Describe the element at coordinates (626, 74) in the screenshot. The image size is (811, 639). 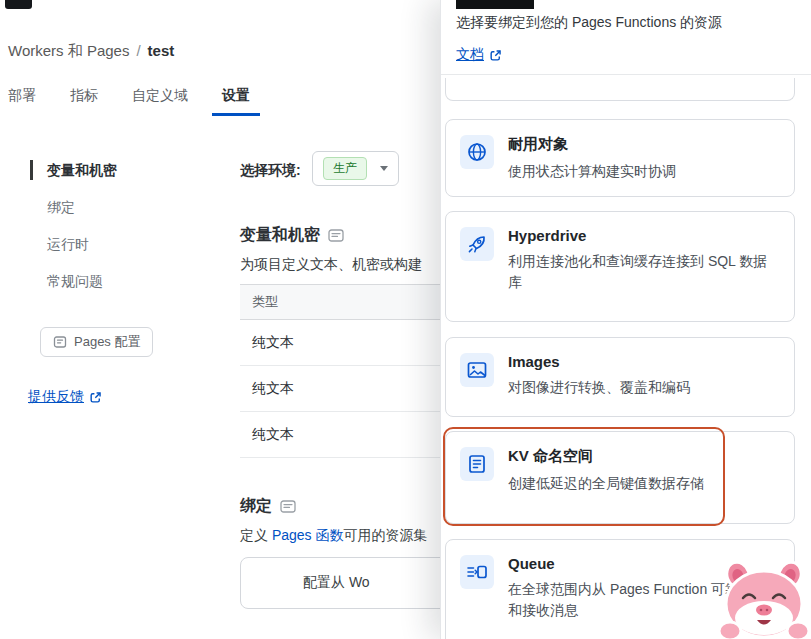
I see `panel-divider` at that location.